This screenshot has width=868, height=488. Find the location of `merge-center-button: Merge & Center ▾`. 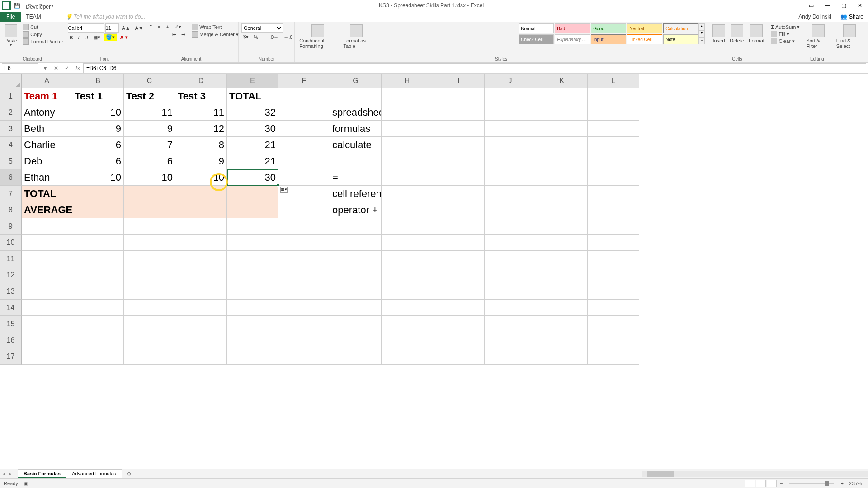

merge-center-button: Merge & Center ▾ is located at coordinates (215, 34).